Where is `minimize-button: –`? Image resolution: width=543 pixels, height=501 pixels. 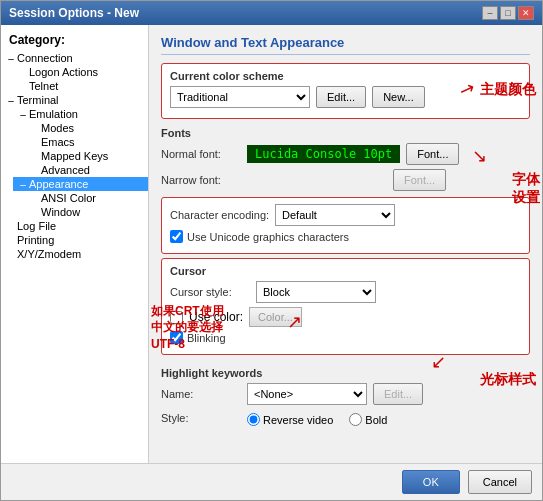 minimize-button: – is located at coordinates (490, 13).